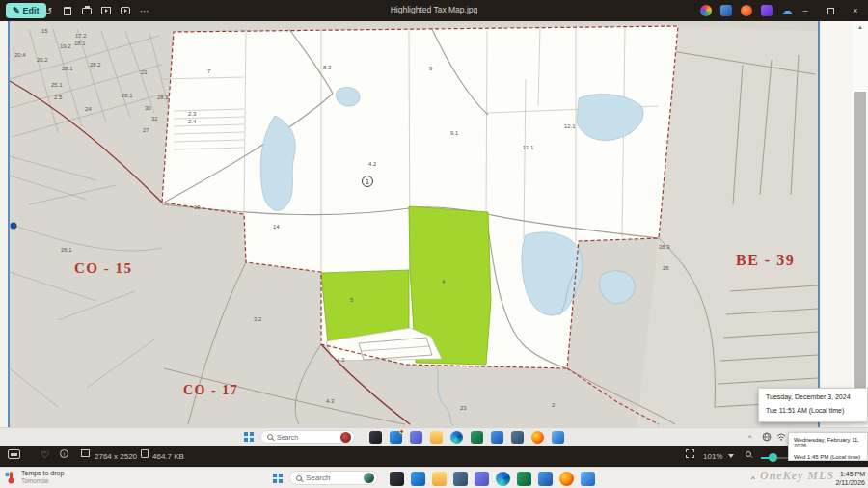  What do you see at coordinates (168, 457) in the screenshot?
I see `image-filesize: 464.7 KB` at bounding box center [168, 457].